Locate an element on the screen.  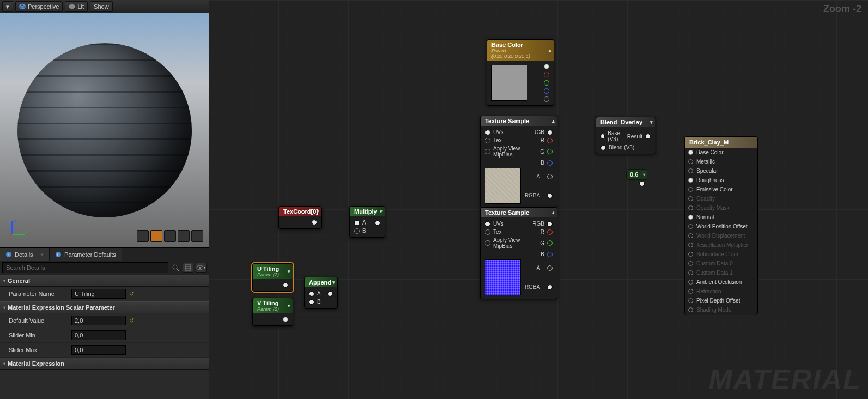
cube-mode-button is located at coordinates (184, 236).